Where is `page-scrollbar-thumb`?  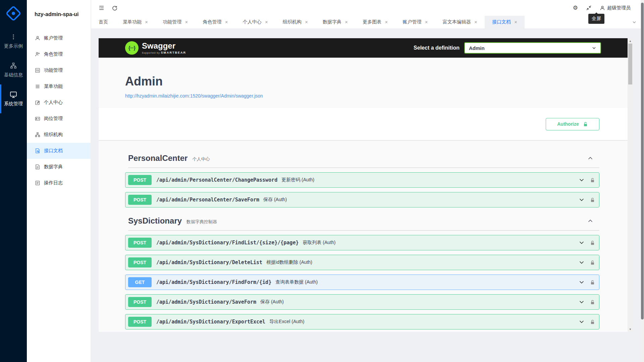 page-scrollbar-thumb is located at coordinates (642, 161).